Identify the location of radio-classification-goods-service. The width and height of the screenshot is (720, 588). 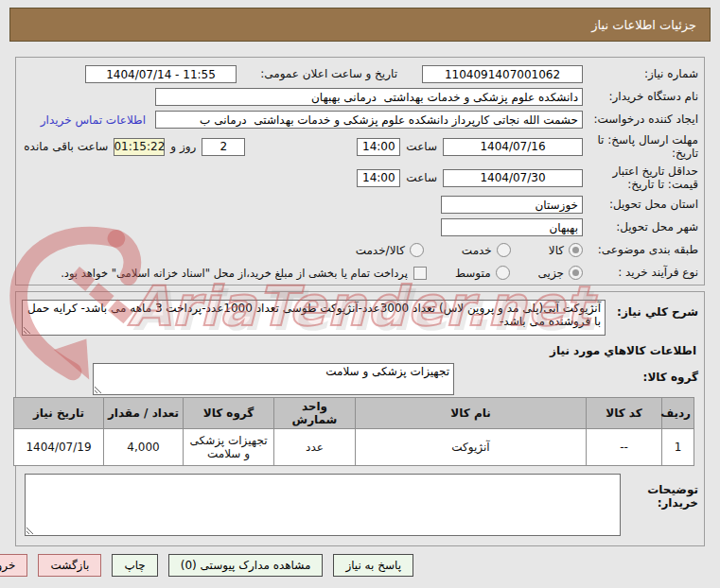
(416, 250).